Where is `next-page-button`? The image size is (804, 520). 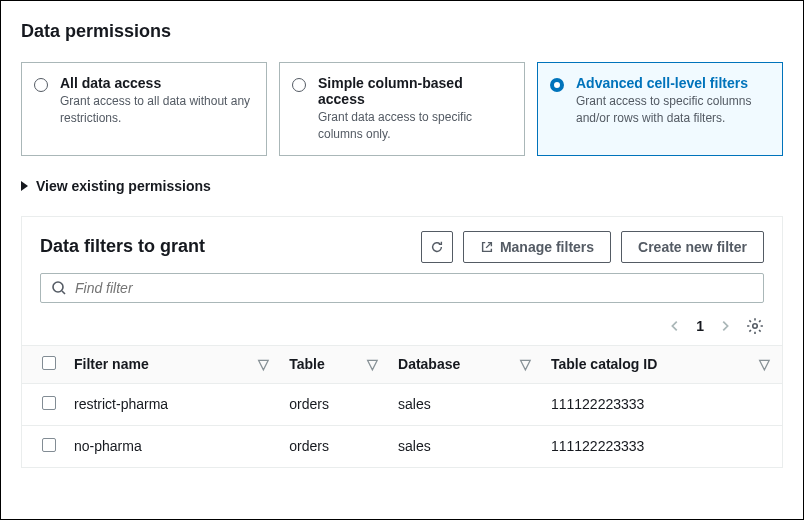
next-page-button is located at coordinates (725, 326).